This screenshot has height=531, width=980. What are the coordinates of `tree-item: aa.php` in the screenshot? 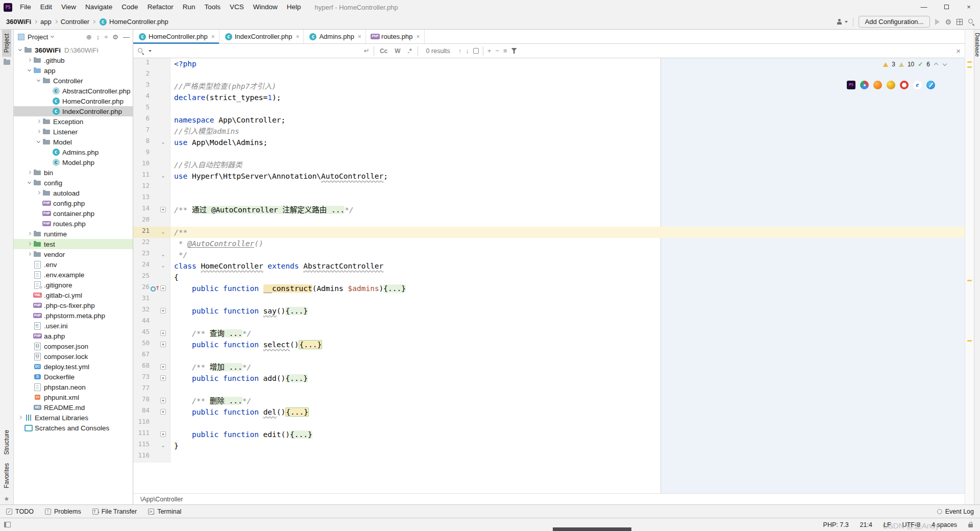 It's located at (74, 336).